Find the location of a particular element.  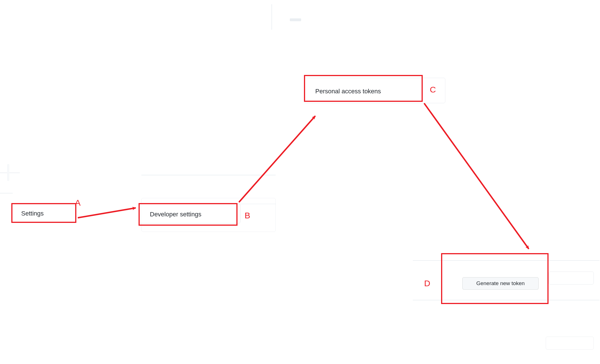

annotation-label-b: B is located at coordinates (247, 216).